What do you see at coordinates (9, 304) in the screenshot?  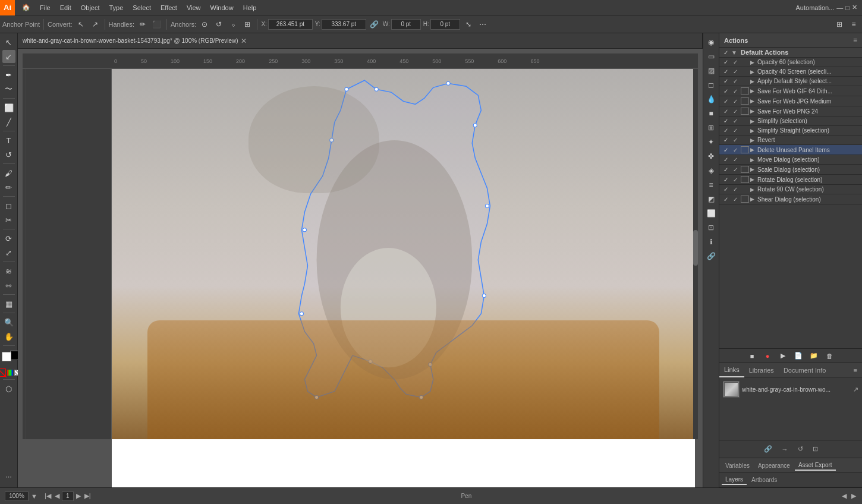 I see `column-graph-tool: ▦` at bounding box center [9, 304].